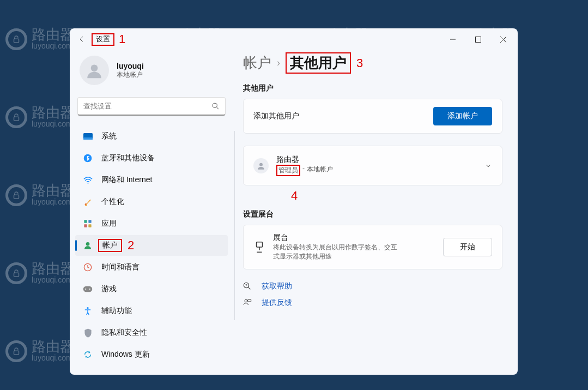 The width and height of the screenshot is (588, 390). I want to click on annotation-2: 2, so click(131, 245).